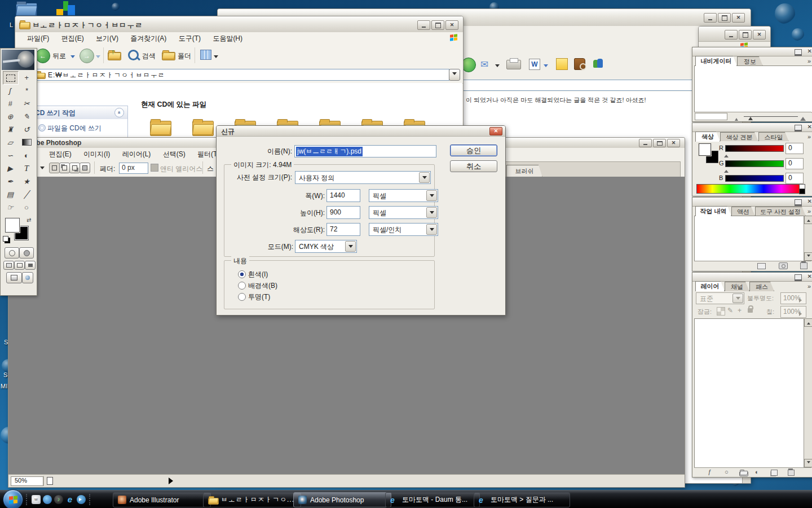 The image size is (812, 508). What do you see at coordinates (710, 286) in the screenshot?
I see `tab-layers: 레이어` at bounding box center [710, 286].